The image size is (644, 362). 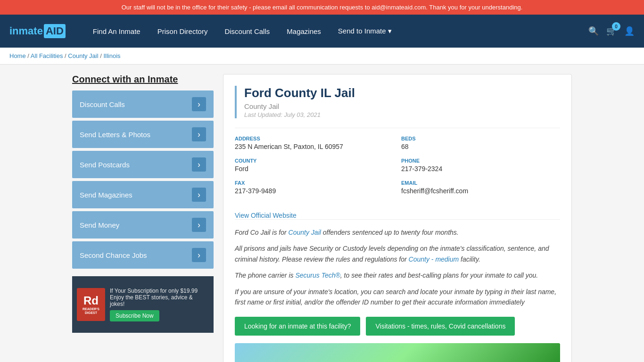 I want to click on sidebar-btn-discount-calls: Discount Calls ›, so click(x=143, y=104).